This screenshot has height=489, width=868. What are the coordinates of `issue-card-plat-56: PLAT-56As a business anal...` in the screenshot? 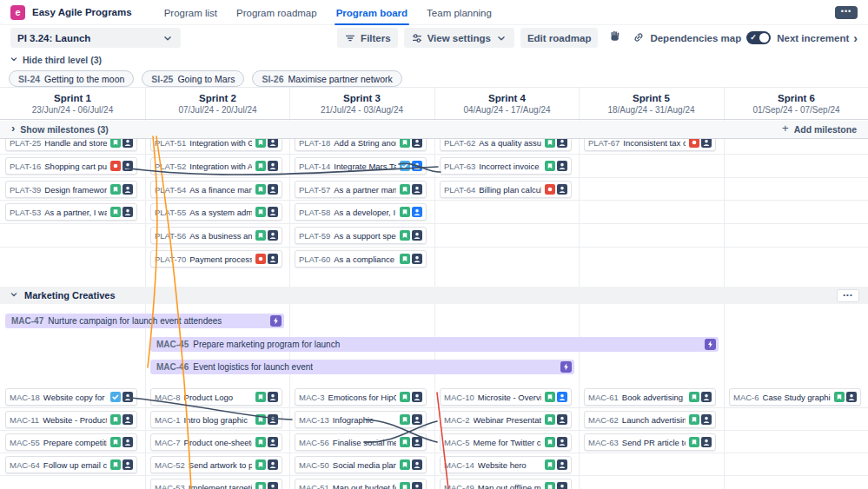 It's located at (216, 235).